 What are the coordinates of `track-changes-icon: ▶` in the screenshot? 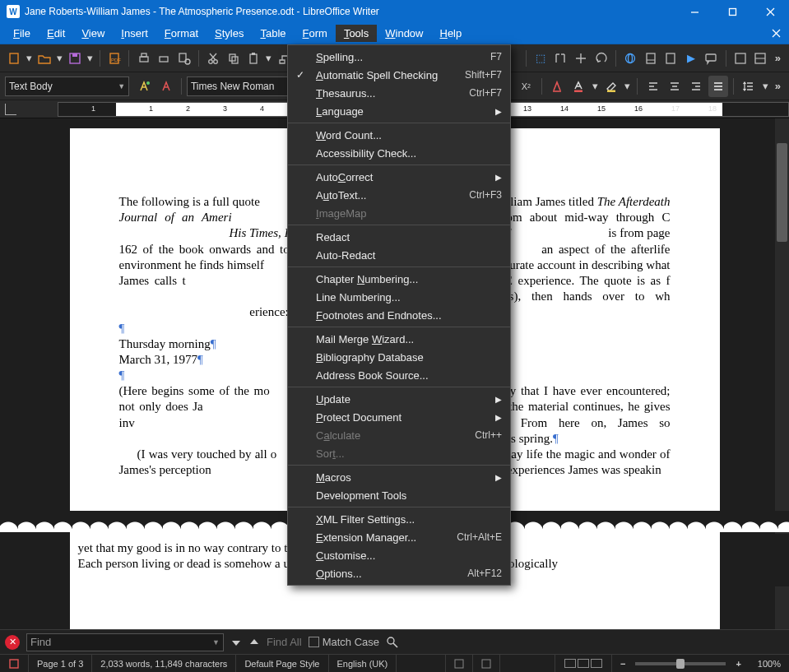 It's located at (691, 58).